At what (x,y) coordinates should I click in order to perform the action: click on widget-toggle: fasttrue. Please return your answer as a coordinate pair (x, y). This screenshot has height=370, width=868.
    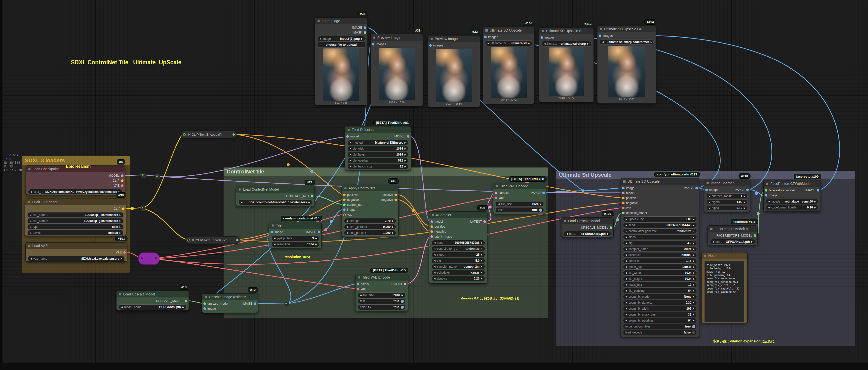
    Looking at the image, I should click on (520, 210).